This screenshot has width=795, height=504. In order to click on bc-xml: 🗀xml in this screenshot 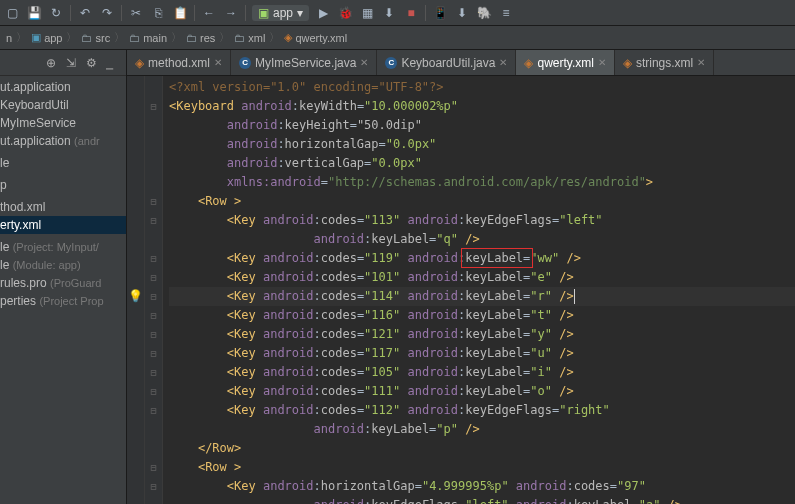, I will do `click(250, 38)`.